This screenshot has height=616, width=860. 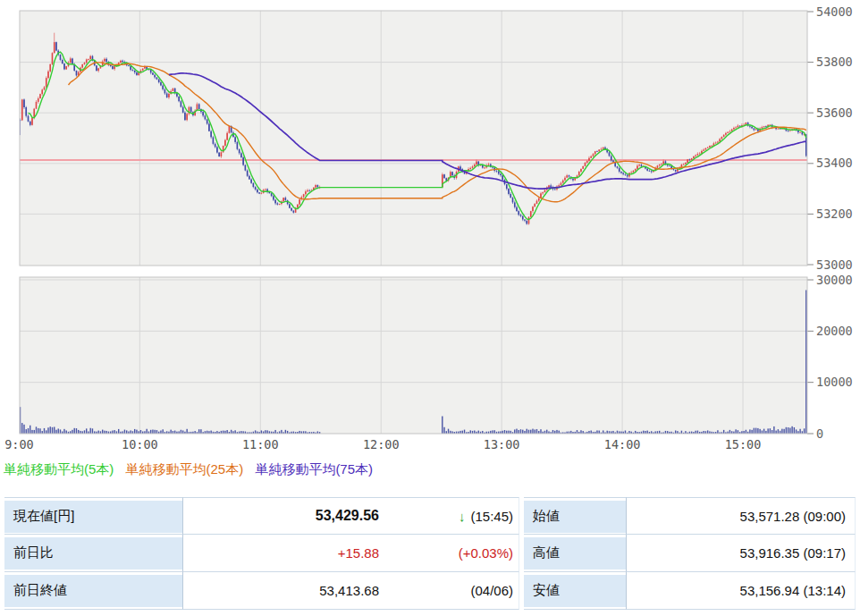 I want to click on open-cell: 53,571.28 (09:00), so click(x=741, y=516).